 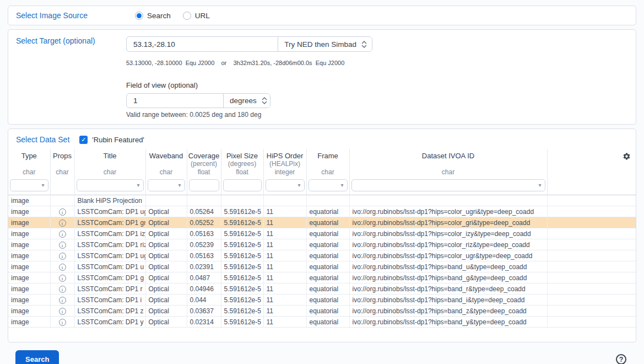 What do you see at coordinates (285, 173) in the screenshot?
I see `column-datatype: integer` at bounding box center [285, 173].